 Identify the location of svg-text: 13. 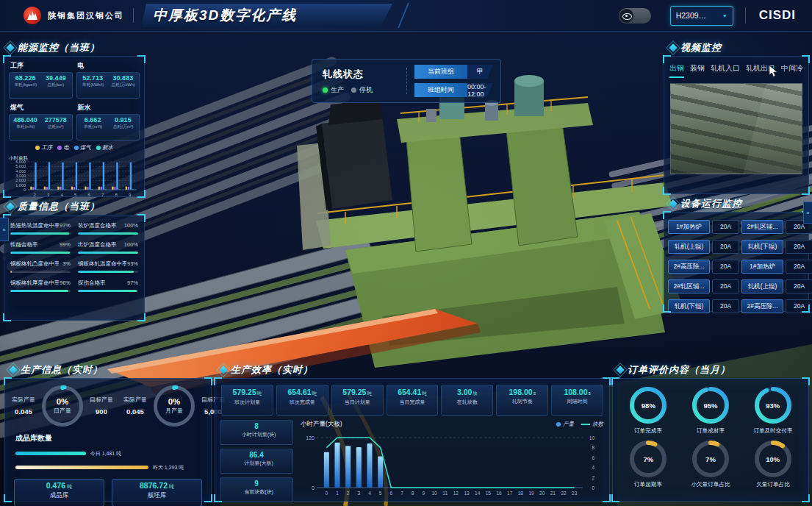
(467, 493).